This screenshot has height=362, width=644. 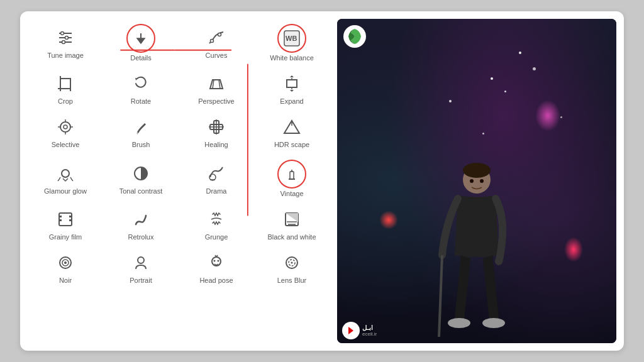 What do you see at coordinates (292, 268) in the screenshot?
I see `tool-lens-blur: Lens Blur` at bounding box center [292, 268].